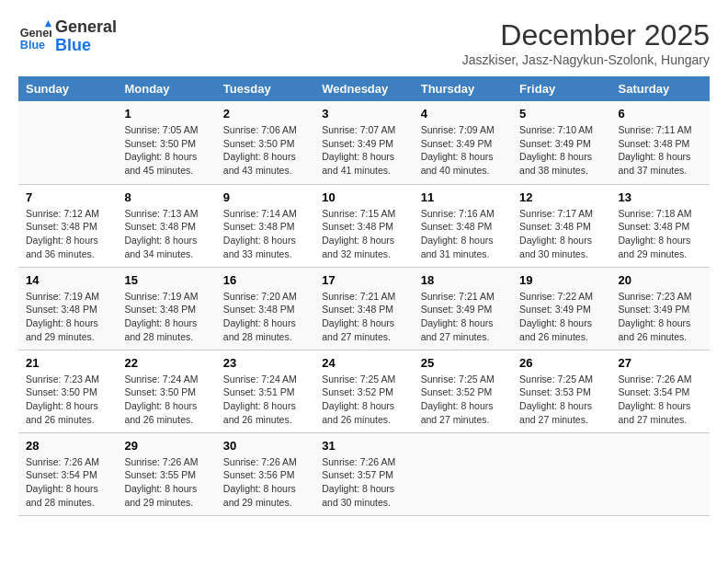  What do you see at coordinates (265, 197) in the screenshot?
I see `day-number: 9` at bounding box center [265, 197].